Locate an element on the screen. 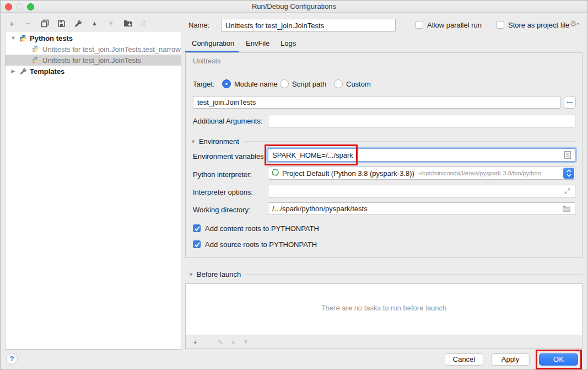 This screenshot has width=588, height=370. add-content-roots-label: Add content roots to PYTHONPATH is located at coordinates (262, 228).